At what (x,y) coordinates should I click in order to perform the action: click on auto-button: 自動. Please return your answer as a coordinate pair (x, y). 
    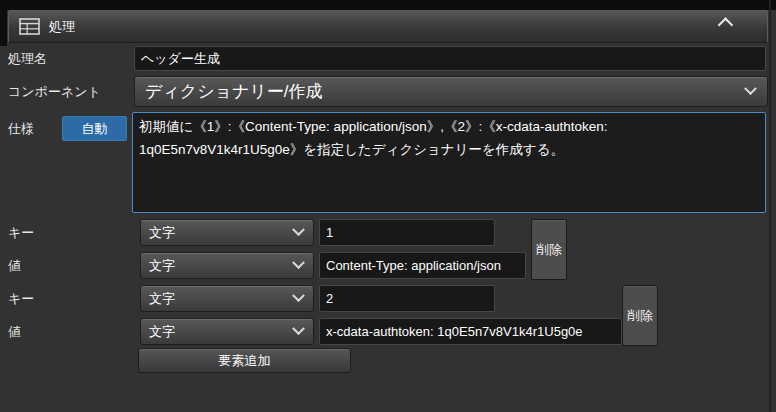
    Looking at the image, I should click on (94, 128).